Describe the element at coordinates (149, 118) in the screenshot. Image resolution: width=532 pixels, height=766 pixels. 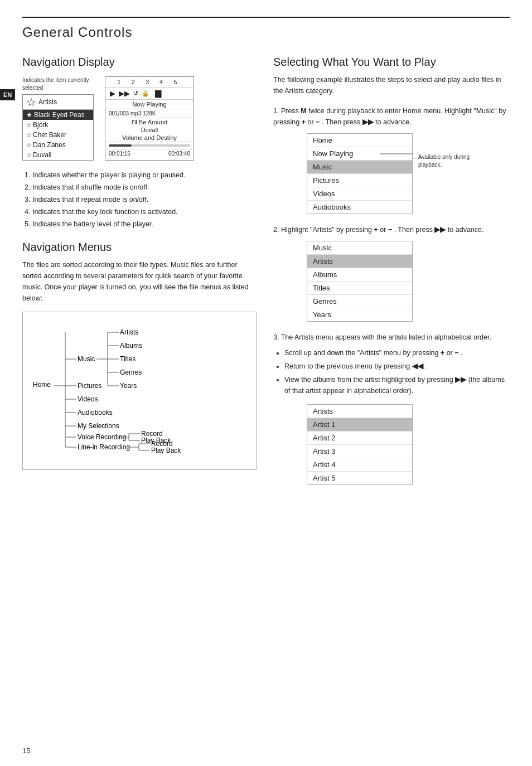
I see `now-playing-panel: 1 2 3 4 5 ▶ ▶▶ ↺ 🔒 ▐█ Now Playing 001/00…` at that location.